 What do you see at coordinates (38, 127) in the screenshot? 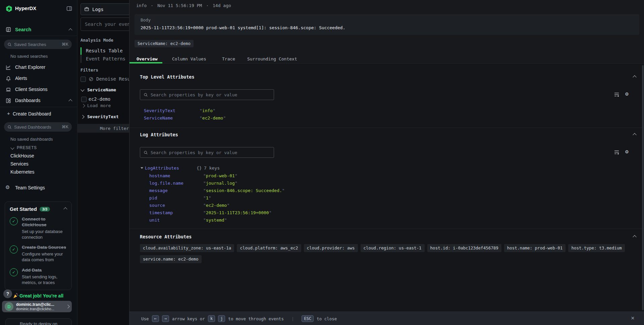
I see `saved-dashboards-input: Saved Dashboards ⌘K` at bounding box center [38, 127].